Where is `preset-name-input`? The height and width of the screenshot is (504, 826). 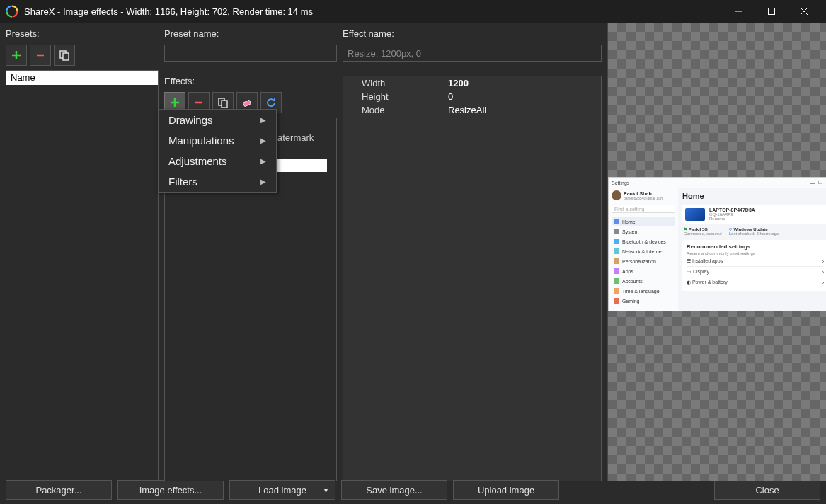
preset-name-input is located at coordinates (251, 53).